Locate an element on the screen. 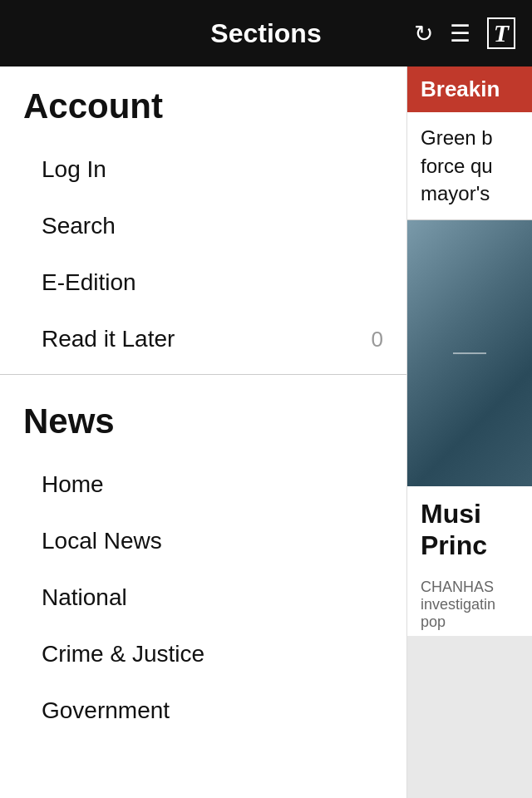  menu-item-home-label: Home is located at coordinates (73, 485).